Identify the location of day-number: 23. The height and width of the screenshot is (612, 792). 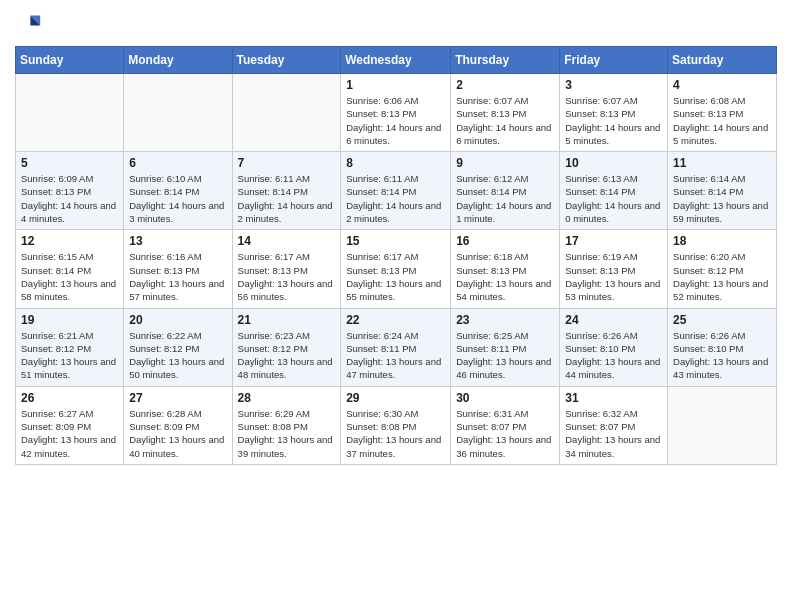
(505, 320).